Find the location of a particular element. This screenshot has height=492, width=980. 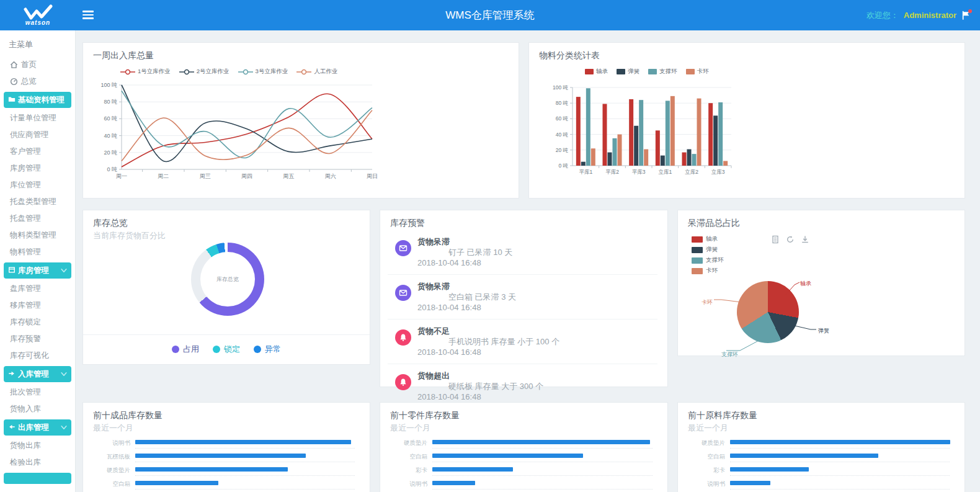

sidebar-item-6: 库房管理 is located at coordinates (37, 169).